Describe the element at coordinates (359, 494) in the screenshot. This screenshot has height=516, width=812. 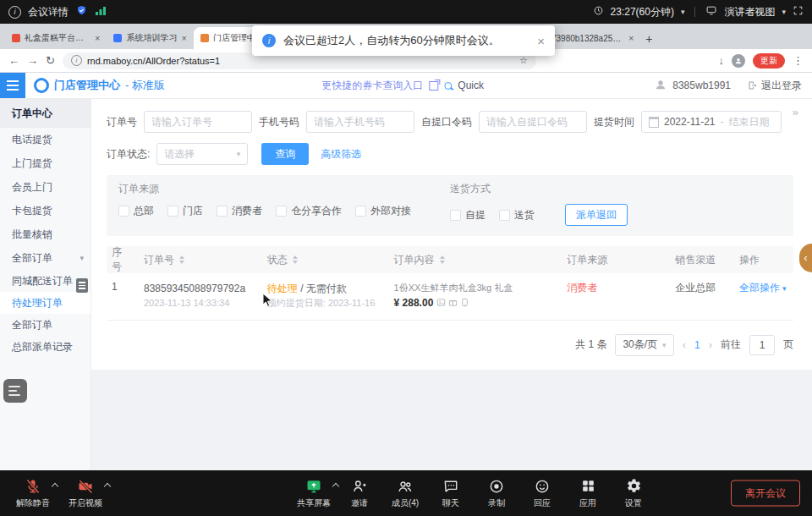
I see `invite-button: 邀请` at that location.